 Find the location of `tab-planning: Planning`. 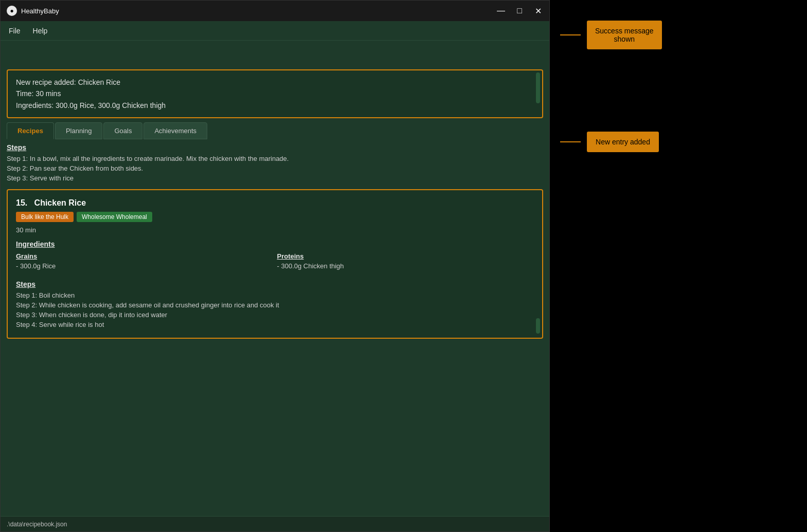

tab-planning: Planning is located at coordinates (79, 131).